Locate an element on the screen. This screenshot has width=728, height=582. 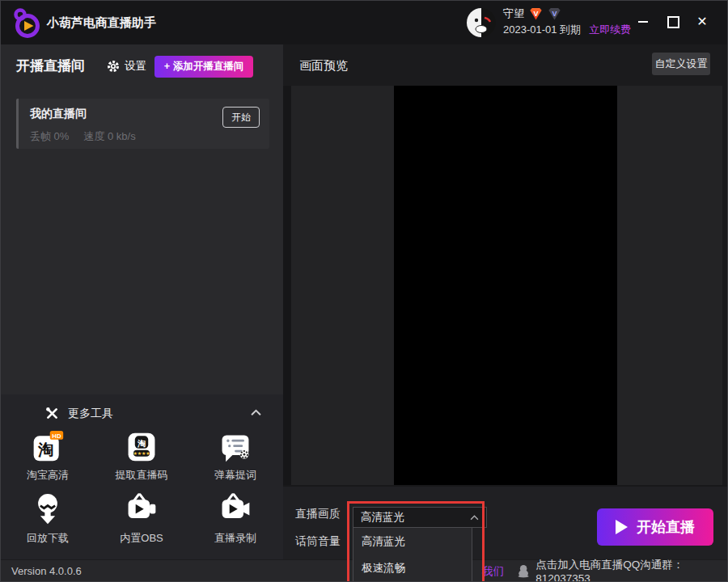
room-stats: 丢帧 0% 速度 0 kb/s is located at coordinates (83, 137).